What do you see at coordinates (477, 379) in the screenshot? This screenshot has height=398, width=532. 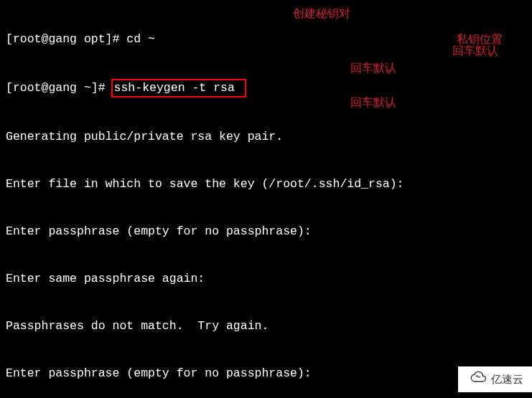 I see `cloud-icon` at bounding box center [477, 379].